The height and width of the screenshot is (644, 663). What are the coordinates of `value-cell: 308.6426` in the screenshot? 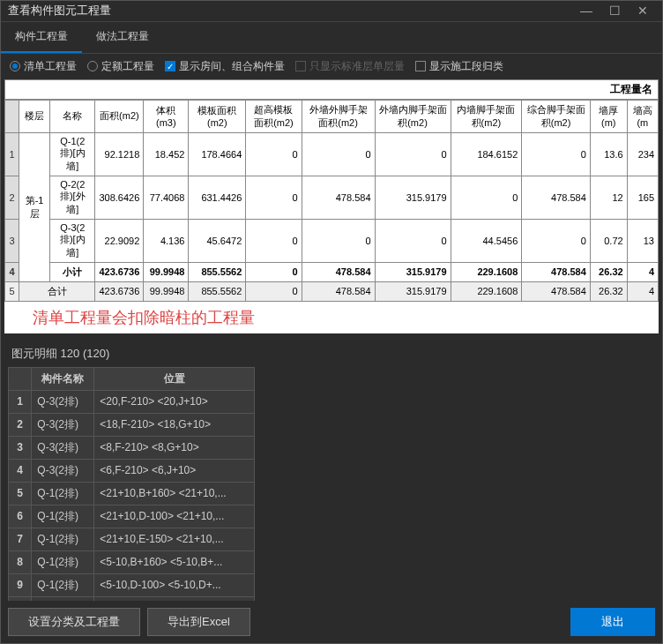 It's located at (120, 198).